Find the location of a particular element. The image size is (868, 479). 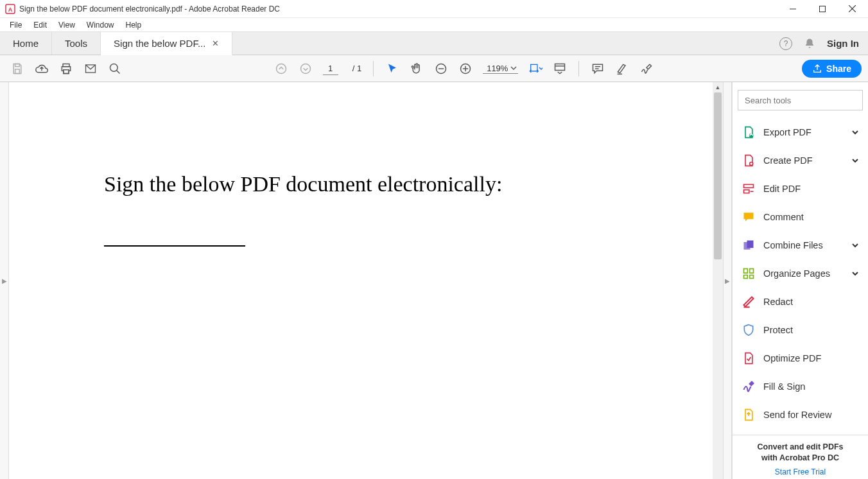

zoom-out-icon is located at coordinates (441, 69).